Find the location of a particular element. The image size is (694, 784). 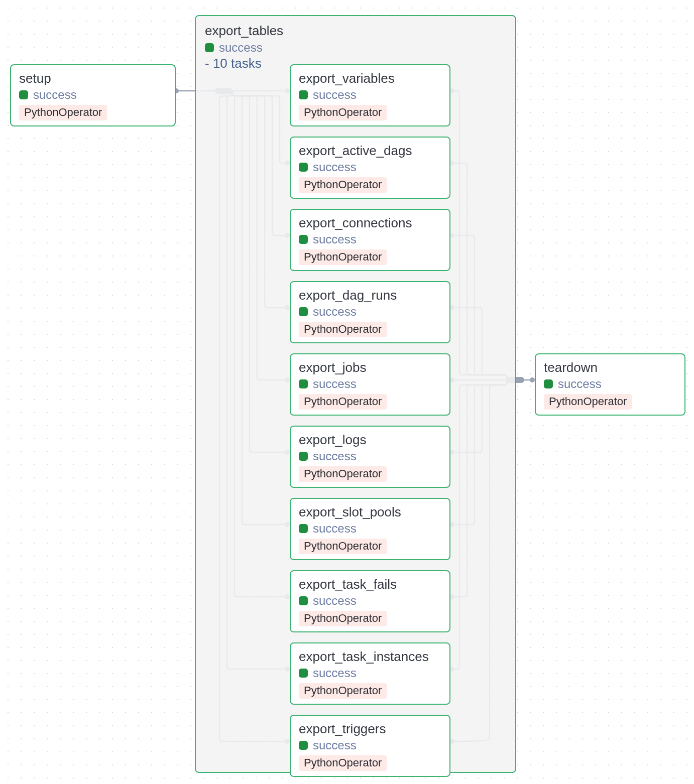

task-title: export_jobs is located at coordinates (370, 367).